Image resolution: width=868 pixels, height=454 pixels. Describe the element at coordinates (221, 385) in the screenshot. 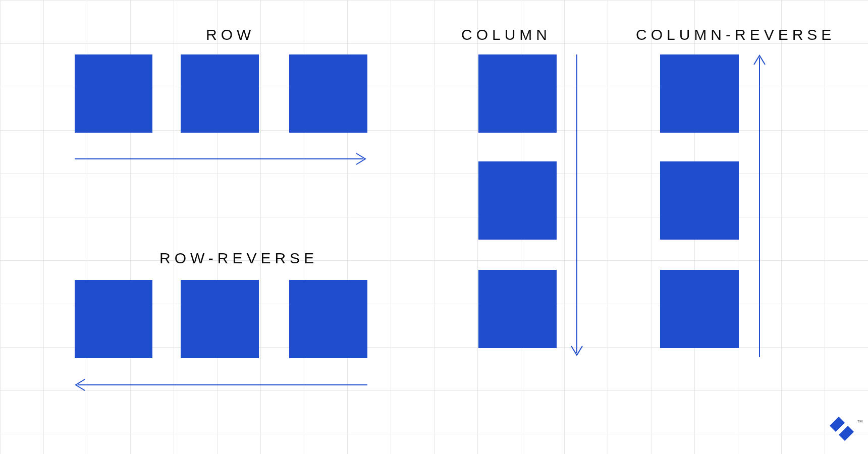

I see `row-reverse-arrow-left-icon` at that location.